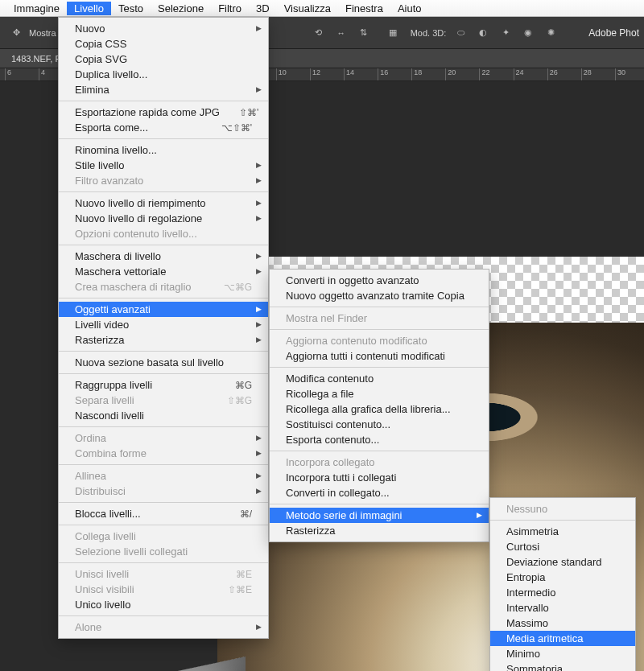 This screenshot has width=644, height=671. Describe the element at coordinates (163, 491) in the screenshot. I see `menu-livello-item: Distribuisci` at that location.